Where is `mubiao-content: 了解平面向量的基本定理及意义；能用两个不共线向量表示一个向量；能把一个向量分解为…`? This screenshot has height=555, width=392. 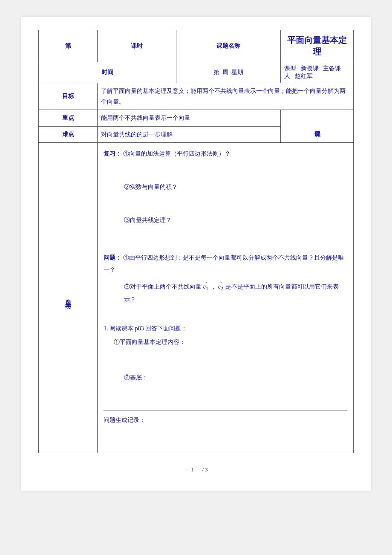
mubiao-content: 了解平面向量的基本定理及意义；能用两个不共线向量表示一个向量；能把一个向量分解为… is located at coordinates (226, 96).